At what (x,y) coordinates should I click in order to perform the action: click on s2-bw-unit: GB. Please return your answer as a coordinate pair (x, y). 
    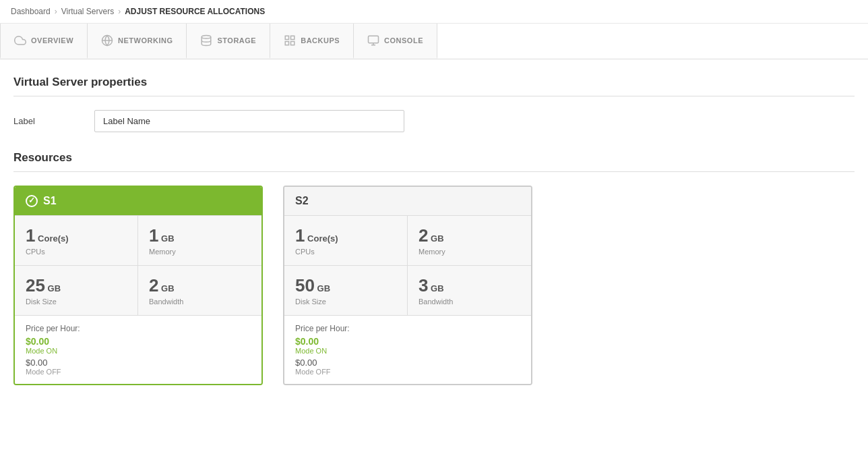
    Looking at the image, I should click on (437, 289).